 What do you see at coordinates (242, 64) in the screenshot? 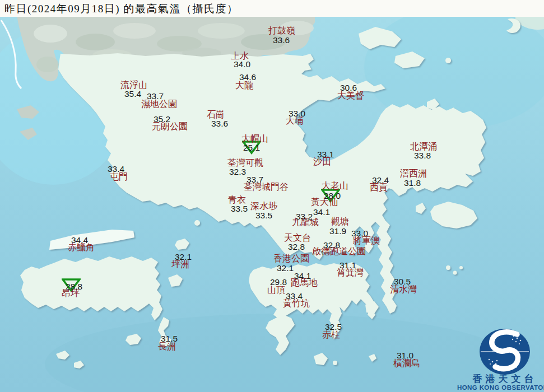
I see `station-value: 34.0` at bounding box center [242, 64].